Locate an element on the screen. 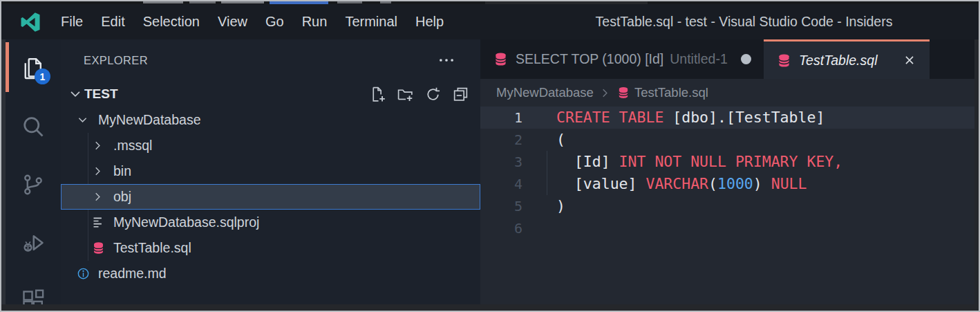 This screenshot has height=312, width=980. tab-select-top-1000-id: SELECT TOP (1000) [Id]Untitled-1 is located at coordinates (622, 59).